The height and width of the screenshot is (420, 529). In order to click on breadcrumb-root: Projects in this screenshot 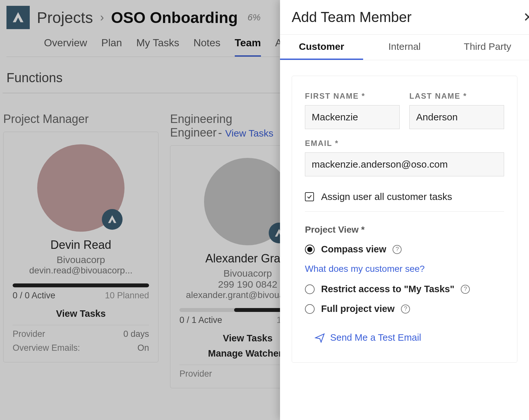, I will do `click(65, 17)`.